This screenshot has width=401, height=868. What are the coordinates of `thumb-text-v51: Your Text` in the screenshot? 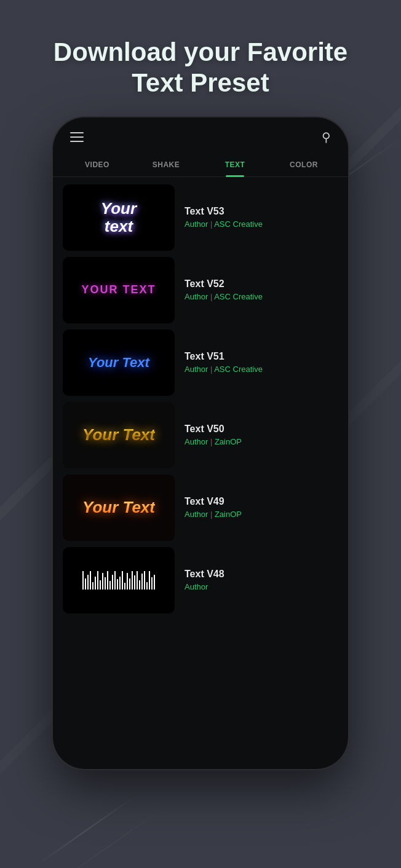 It's located at (119, 363).